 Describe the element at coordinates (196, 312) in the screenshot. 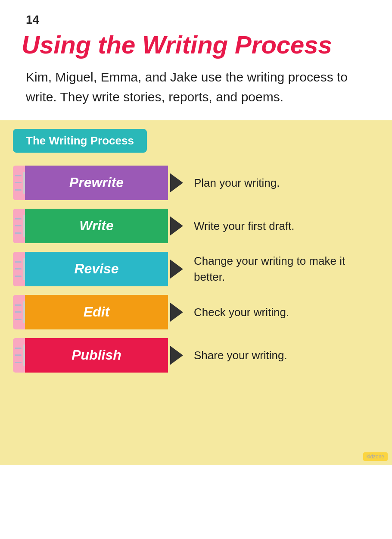

I see `step-row-edit: Edit Check your writing.` at that location.